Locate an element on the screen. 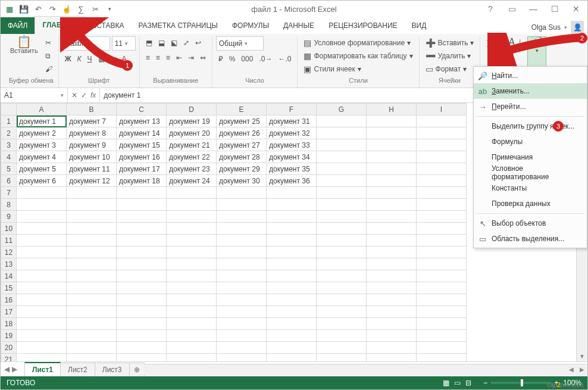  cell: документ 5 is located at coordinates (42, 169).